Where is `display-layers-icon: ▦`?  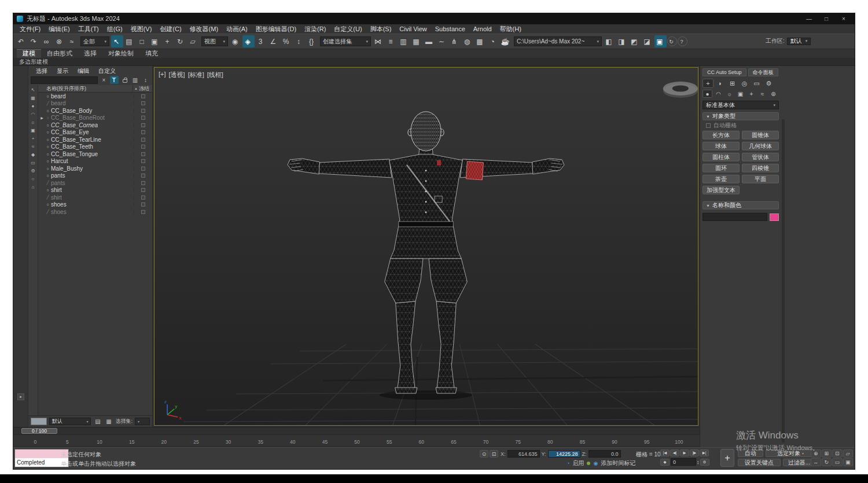 display-layers-icon: ▦ is located at coordinates (33, 98).